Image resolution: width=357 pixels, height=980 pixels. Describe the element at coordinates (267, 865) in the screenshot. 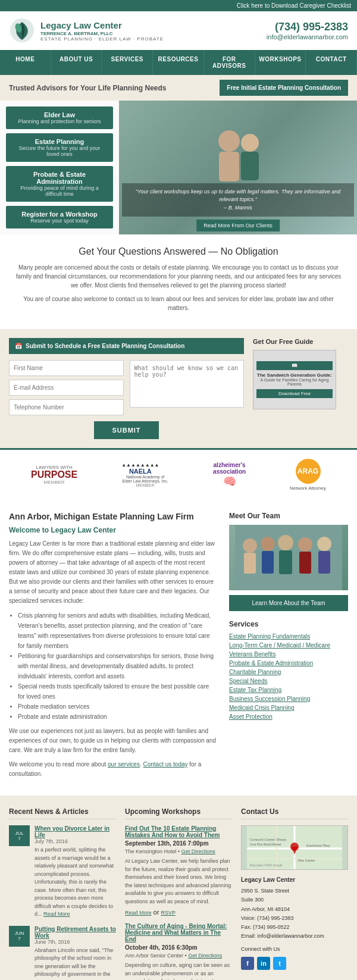

I see `svg-text: Map data ©2016 Google` at that location.